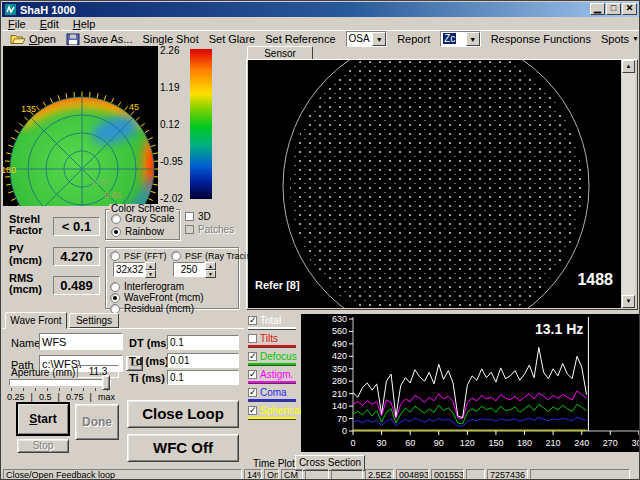  Describe the element at coordinates (10, 170) in the screenshot. I see `angle-label: 180` at that location.